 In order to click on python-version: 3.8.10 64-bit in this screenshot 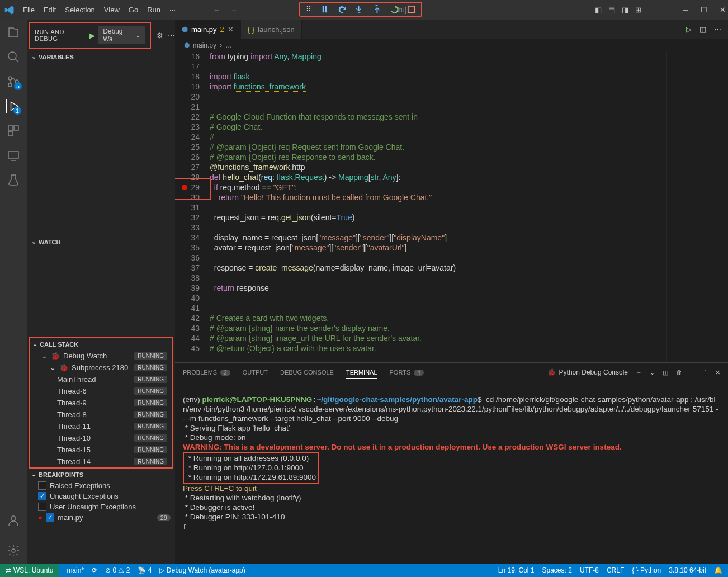, I will do `click(688, 570)`.